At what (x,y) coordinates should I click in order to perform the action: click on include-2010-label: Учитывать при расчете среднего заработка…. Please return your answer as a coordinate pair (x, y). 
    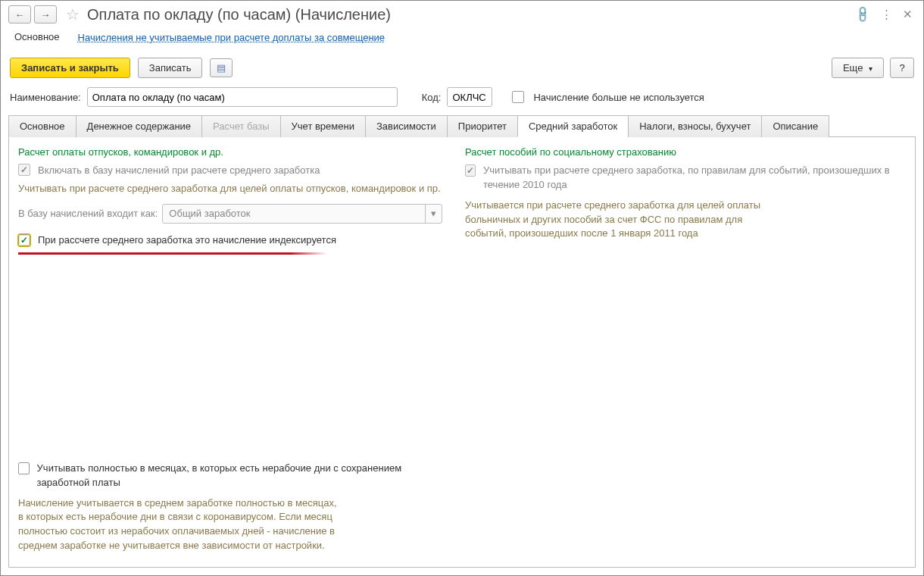
    Looking at the image, I should click on (695, 178).